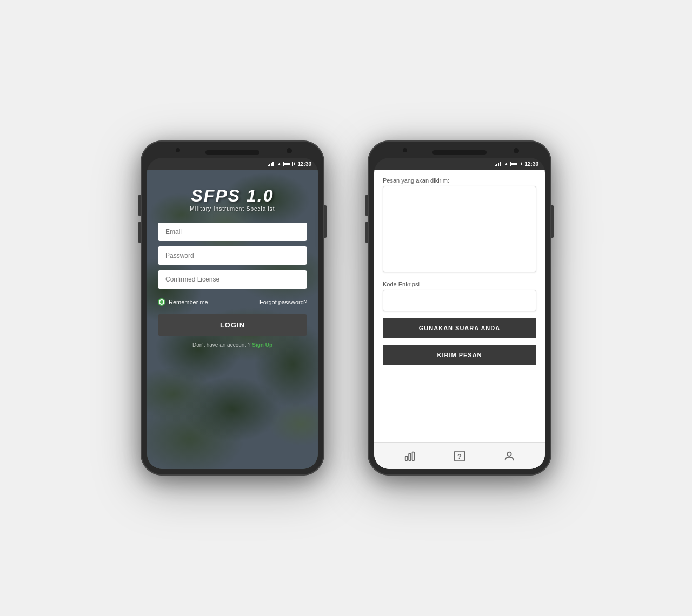 This screenshot has width=692, height=616. What do you see at coordinates (232, 345) in the screenshot?
I see `signup-row: Don't have an account ? Sign Up` at bounding box center [232, 345].